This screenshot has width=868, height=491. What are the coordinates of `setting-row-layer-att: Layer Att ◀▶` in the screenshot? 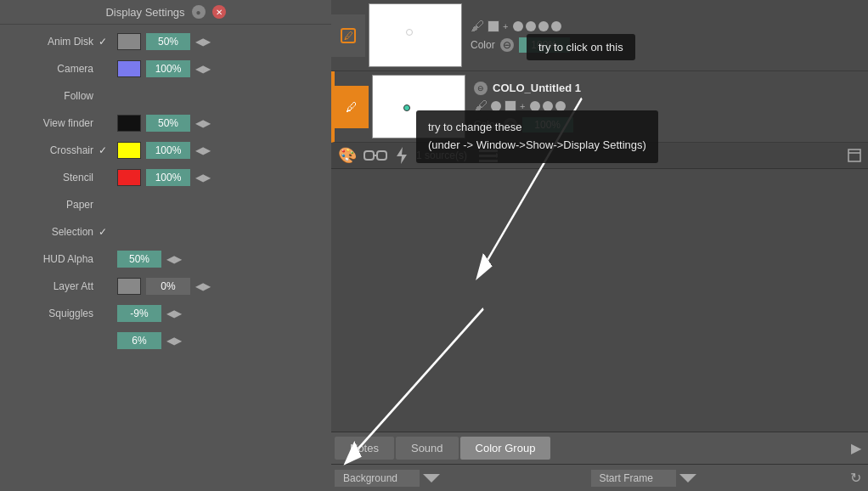 It's located at (166, 286).